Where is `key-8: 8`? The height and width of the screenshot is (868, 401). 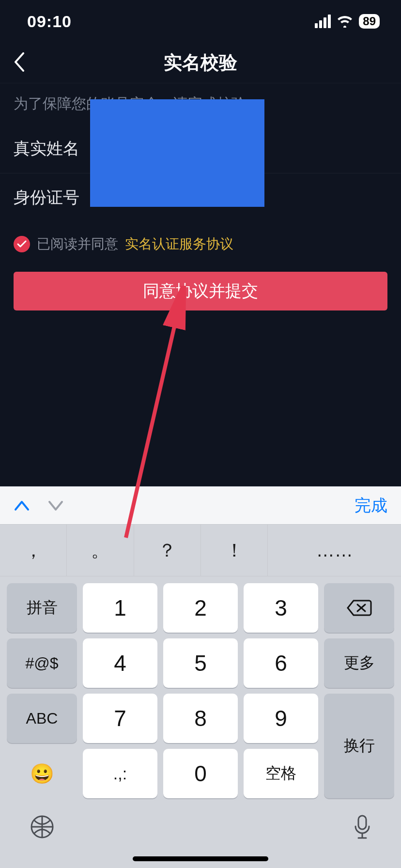 key-8: 8 is located at coordinates (200, 718).